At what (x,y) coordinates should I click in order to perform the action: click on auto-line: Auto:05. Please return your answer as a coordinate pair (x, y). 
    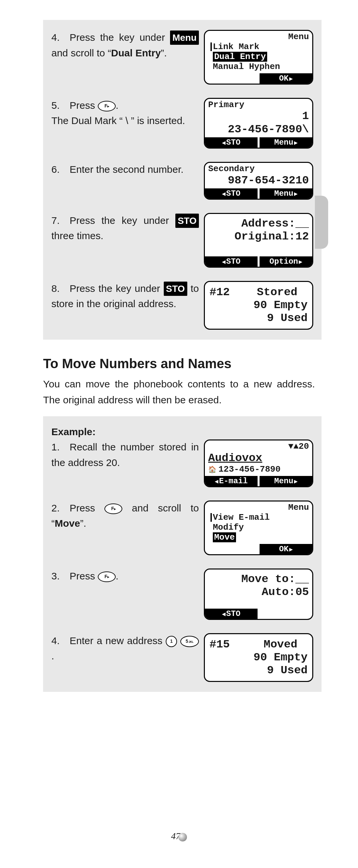
    Looking at the image, I should click on (259, 592).